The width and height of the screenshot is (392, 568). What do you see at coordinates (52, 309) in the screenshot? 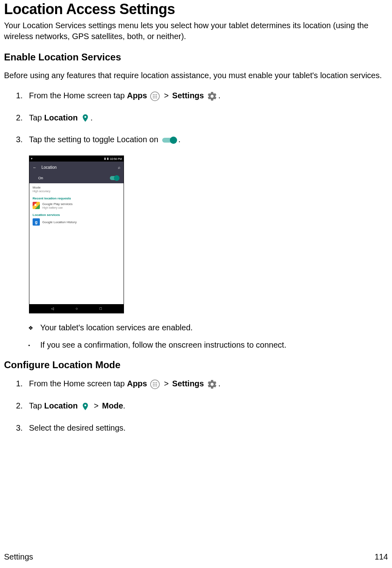
I see `nav-back-icon: ◁` at bounding box center [52, 309].